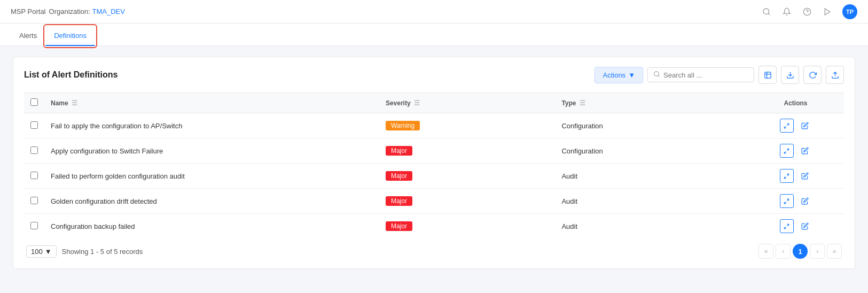  Describe the element at coordinates (434, 227) in the screenshot. I see `table-row: Configuration backup failed Major Audit` at that location.